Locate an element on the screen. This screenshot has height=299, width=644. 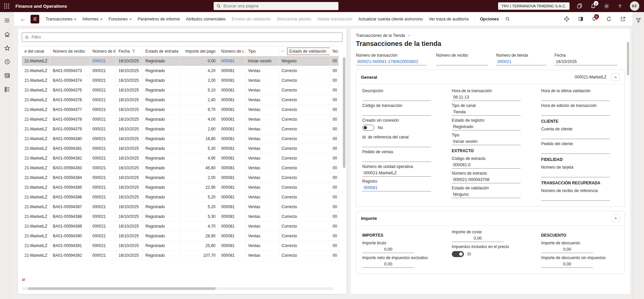
field-value: 000081:0 is located at coordinates (486, 165).